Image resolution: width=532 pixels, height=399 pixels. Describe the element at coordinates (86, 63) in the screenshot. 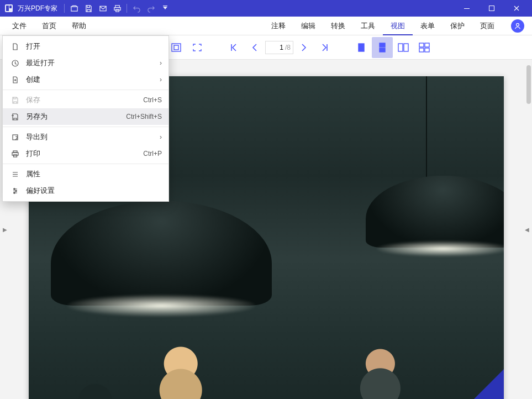

I see `menu-item-recent: 最近打开 ›` at that location.